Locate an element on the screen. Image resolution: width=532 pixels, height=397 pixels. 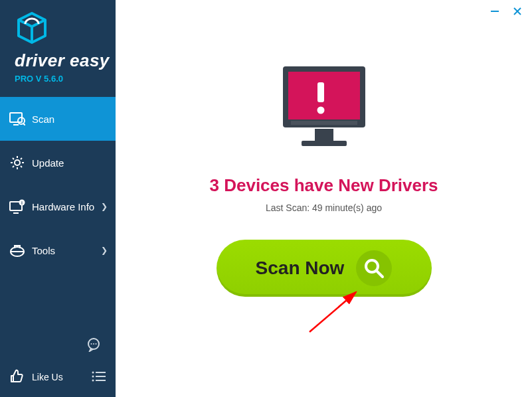
brand-name: driver easy is located at coordinates (65, 61).